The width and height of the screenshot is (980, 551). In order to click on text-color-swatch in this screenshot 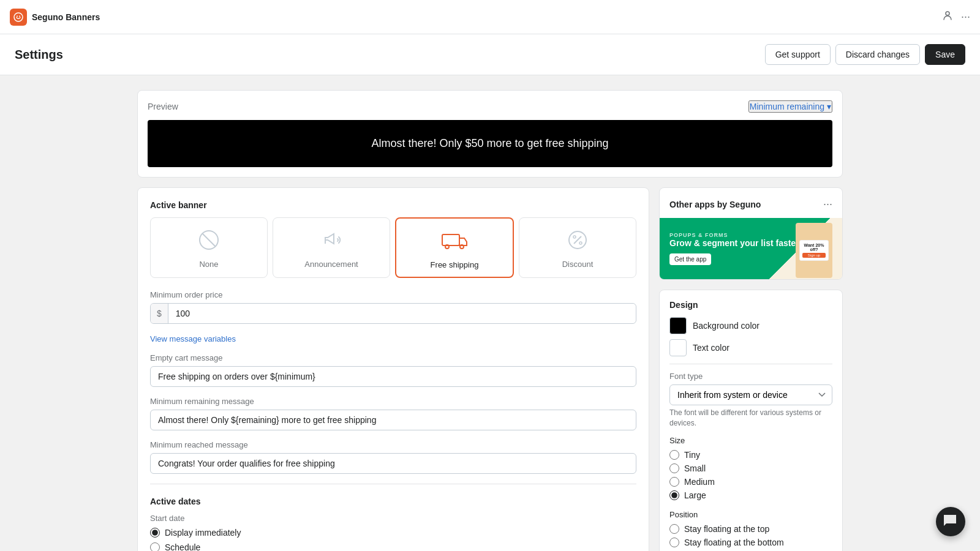, I will do `click(678, 348)`.